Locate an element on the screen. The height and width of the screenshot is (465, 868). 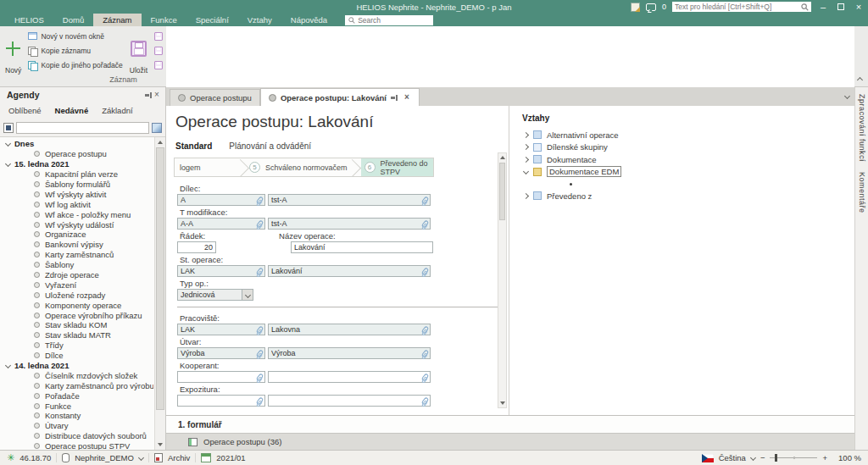
sidebar-tab-oblibene: Oblíbené is located at coordinates (25, 110).